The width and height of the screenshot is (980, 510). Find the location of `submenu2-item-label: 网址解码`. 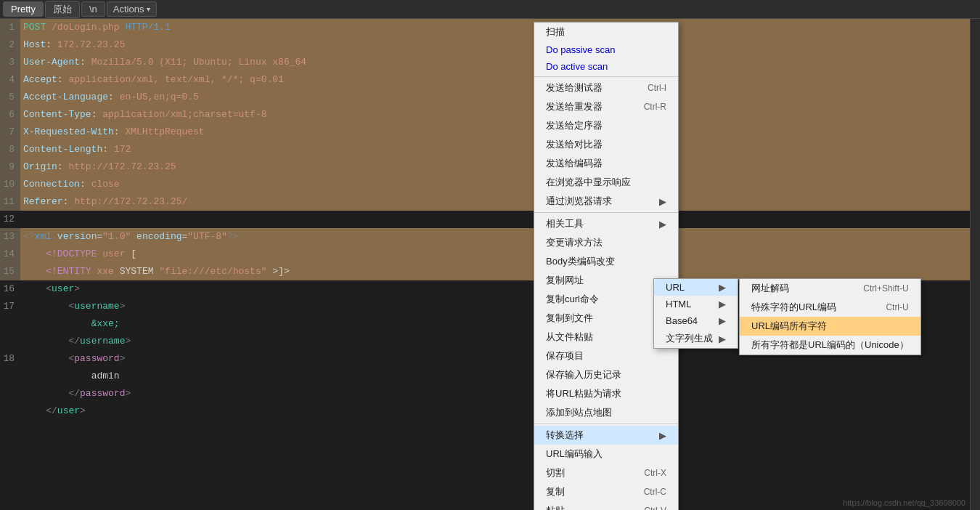

submenu2-item-label: 网址解码 is located at coordinates (770, 288).